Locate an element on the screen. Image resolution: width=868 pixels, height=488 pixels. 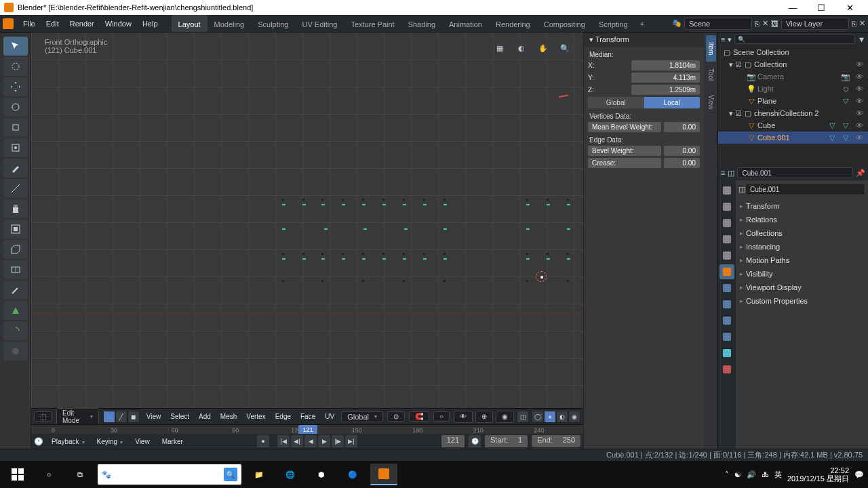
current-frame: 121 is located at coordinates (453, 441).